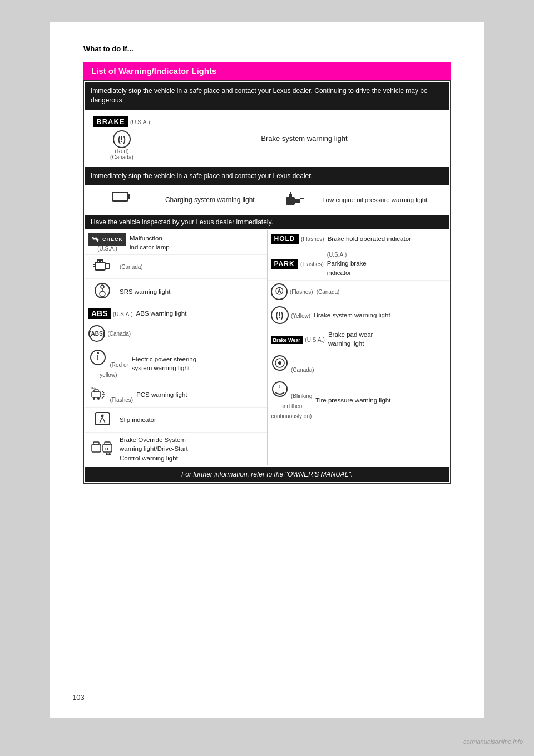 The image size is (534, 756). What do you see at coordinates (285, 264) in the screenshot?
I see `park-text-icon: PARK` at bounding box center [285, 264].